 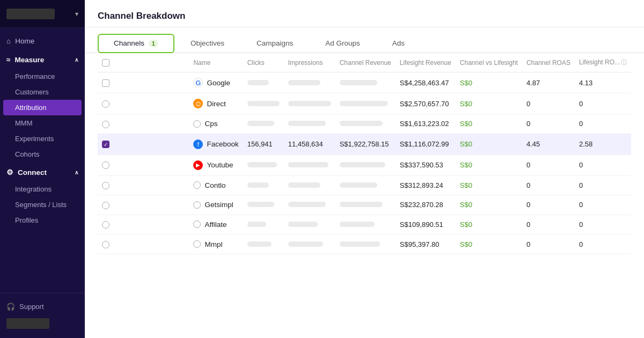 I want to click on col-header-channel-revenue: Channel Revenue, so click(x=365, y=63).